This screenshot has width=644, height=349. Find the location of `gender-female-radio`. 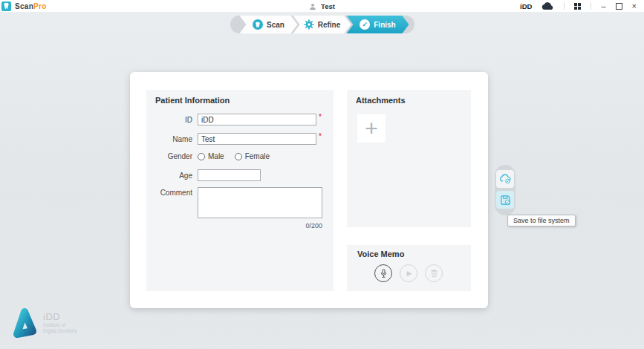

gender-female-radio is located at coordinates (238, 157).